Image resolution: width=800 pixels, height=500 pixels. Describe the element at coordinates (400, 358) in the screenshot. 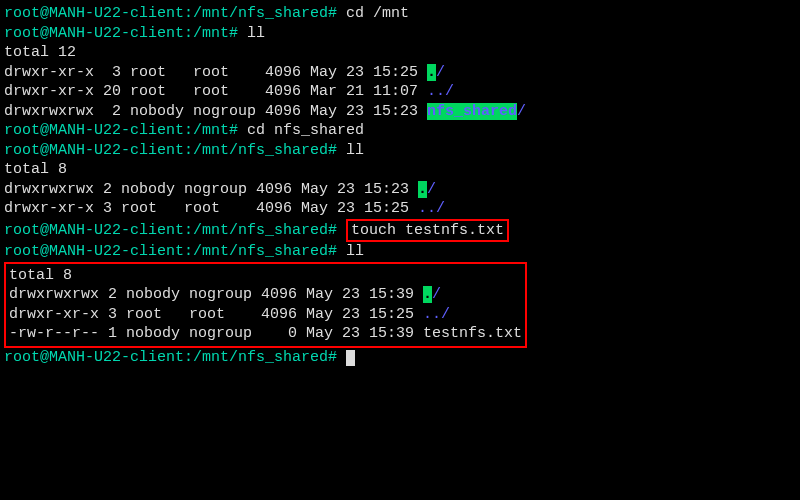

I see `prompt-line-7: root@MANH-U22-client:/mnt/nfs_shared#` at that location.